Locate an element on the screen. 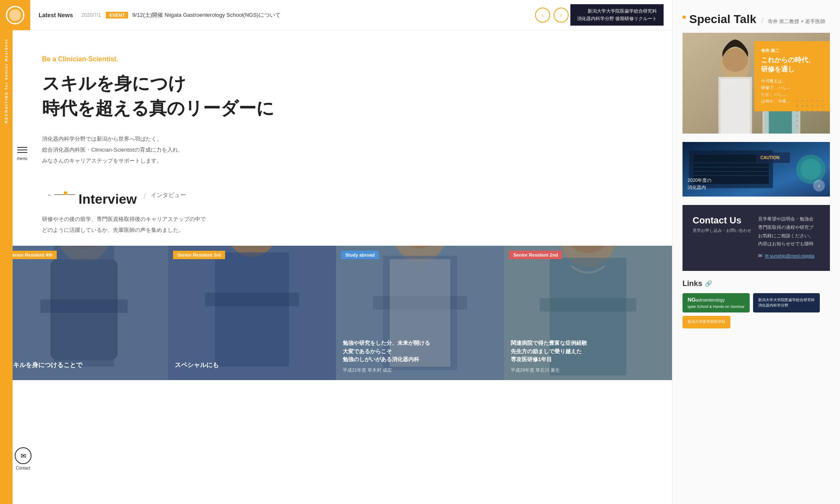  card-quote-3: 勉強や研究をした分、未来が開ける大変であるからこそ勉強のしがいがある消化器内科 is located at coordinates (420, 351).